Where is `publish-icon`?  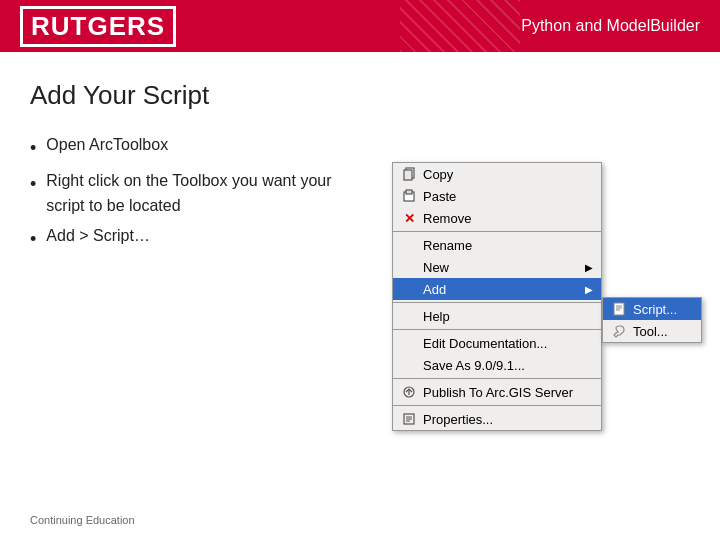 publish-icon is located at coordinates (409, 392).